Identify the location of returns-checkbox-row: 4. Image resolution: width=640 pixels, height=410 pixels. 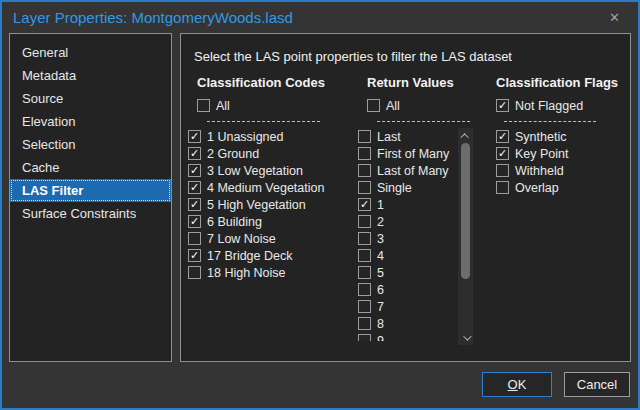
(408, 256).